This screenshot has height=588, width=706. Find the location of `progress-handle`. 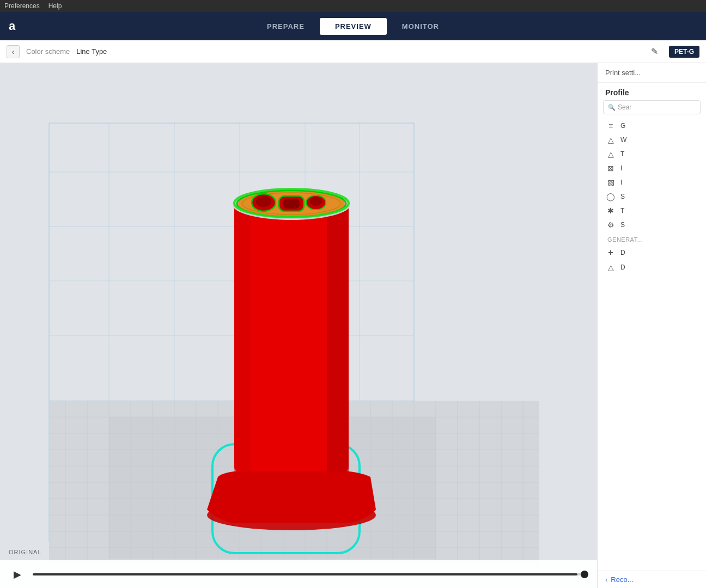

progress-handle is located at coordinates (585, 574).